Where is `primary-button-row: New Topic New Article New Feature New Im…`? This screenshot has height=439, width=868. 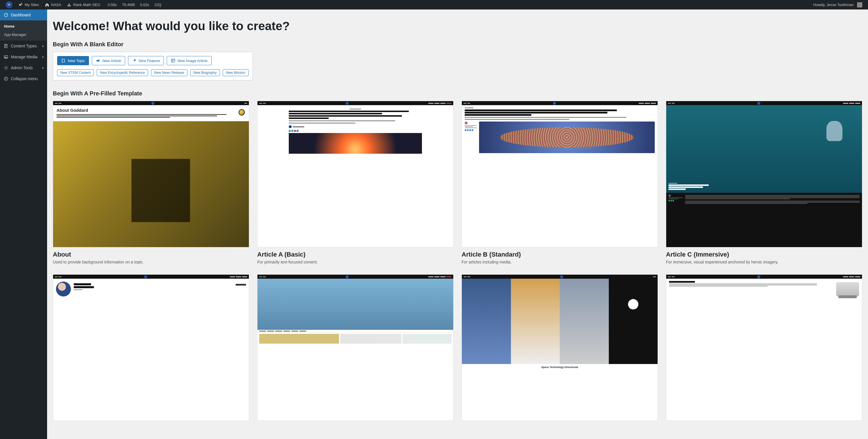 primary-button-row: New Topic New Article New Feature New Im… is located at coordinates (153, 61).